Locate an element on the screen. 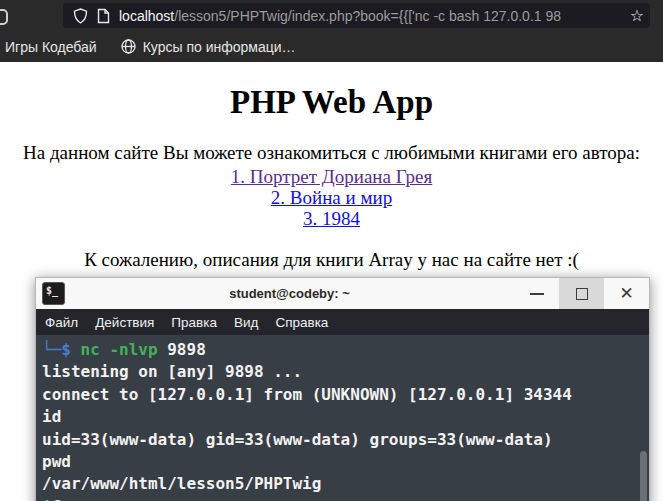  globe-icon is located at coordinates (128, 46).